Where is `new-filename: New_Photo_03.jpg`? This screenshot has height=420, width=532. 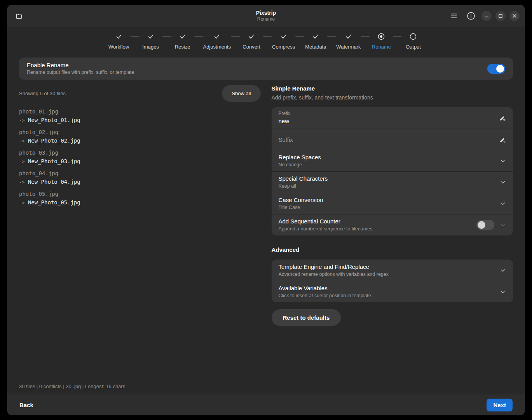
new-filename: New_Photo_03.jpg is located at coordinates (54, 161).